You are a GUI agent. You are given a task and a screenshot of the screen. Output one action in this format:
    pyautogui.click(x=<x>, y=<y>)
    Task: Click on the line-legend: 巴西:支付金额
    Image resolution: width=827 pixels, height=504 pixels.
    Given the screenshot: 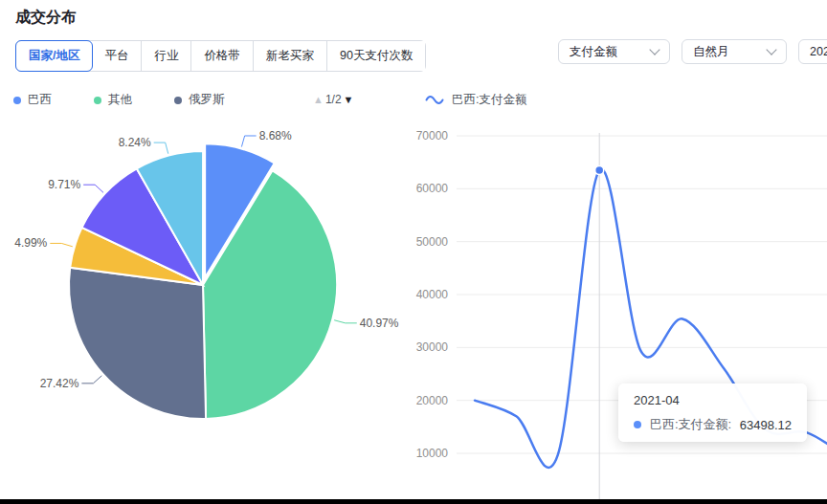 What is the action you would take?
    pyautogui.click(x=476, y=99)
    